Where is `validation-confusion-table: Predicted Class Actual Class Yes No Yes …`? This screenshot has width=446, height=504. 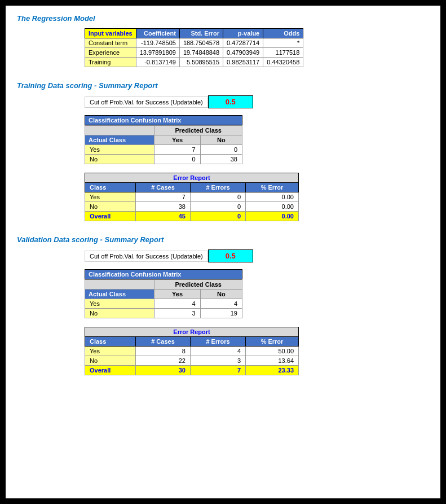
validation-confusion-table: Predicted Class Actual Class Yes No Yes … is located at coordinates (164, 299).